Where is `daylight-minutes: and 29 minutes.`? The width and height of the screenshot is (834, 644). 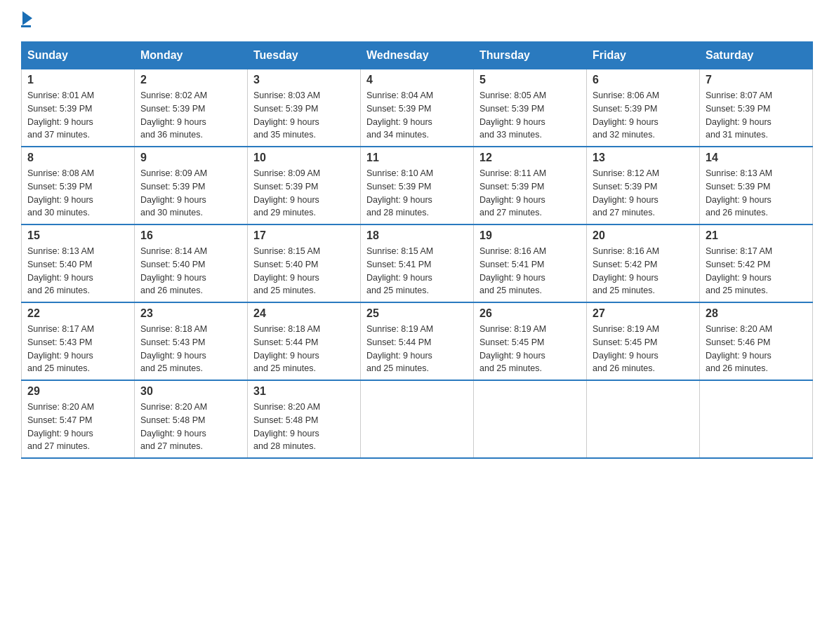 daylight-minutes: and 29 minutes. is located at coordinates (304, 213).